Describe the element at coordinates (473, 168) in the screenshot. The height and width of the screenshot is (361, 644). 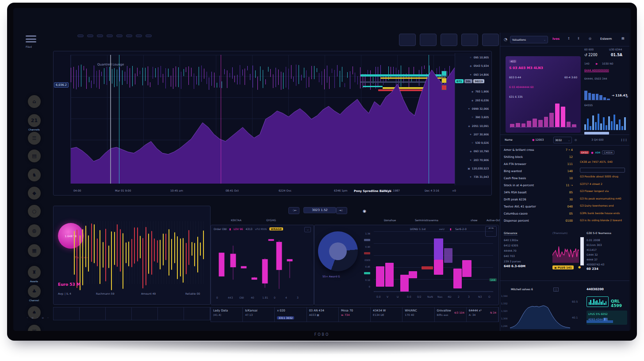
I see `ladder-row: ▣120,030,523` at that location.